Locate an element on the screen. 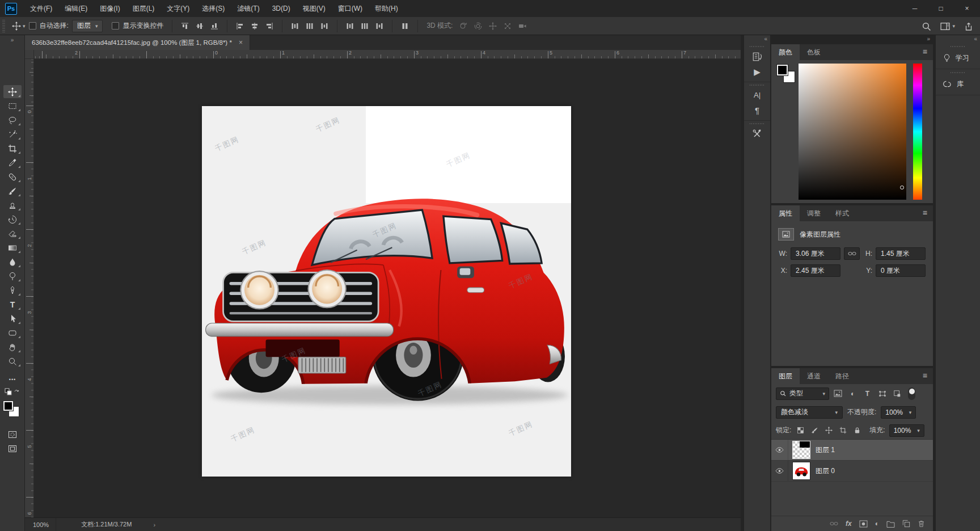 The image size is (980, 531). distribute-left-button is located at coordinates (350, 26).